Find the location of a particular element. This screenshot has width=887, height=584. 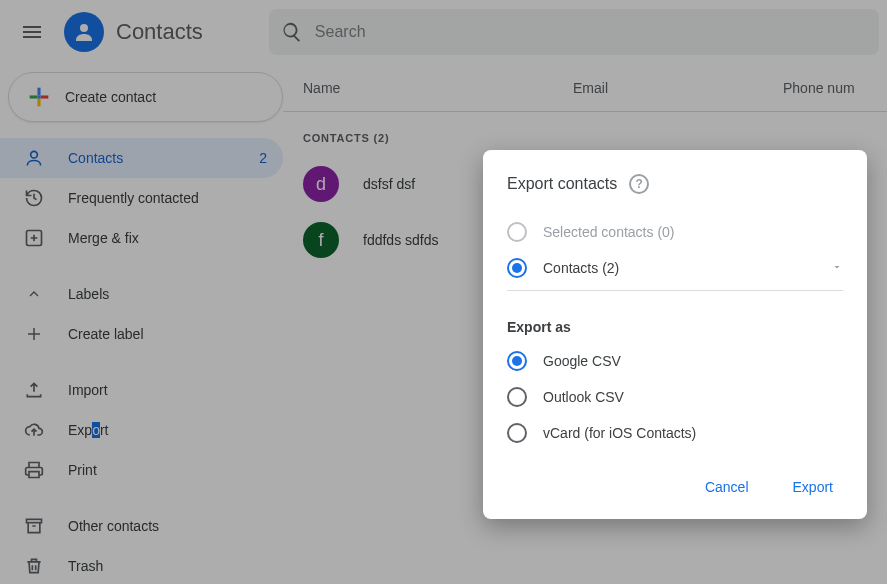

option-label: Contacts (2) is located at coordinates (581, 268).